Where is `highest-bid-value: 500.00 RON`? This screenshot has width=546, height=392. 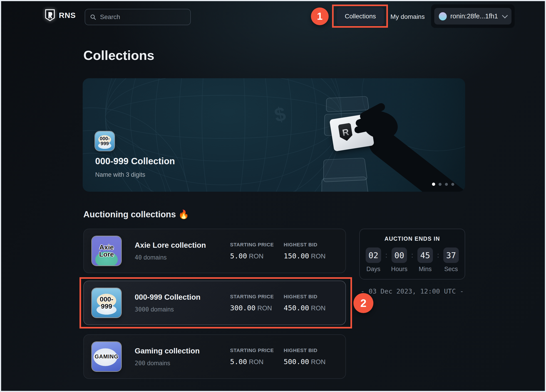 highest-bid-value: 500.00 RON is located at coordinates (311, 362).